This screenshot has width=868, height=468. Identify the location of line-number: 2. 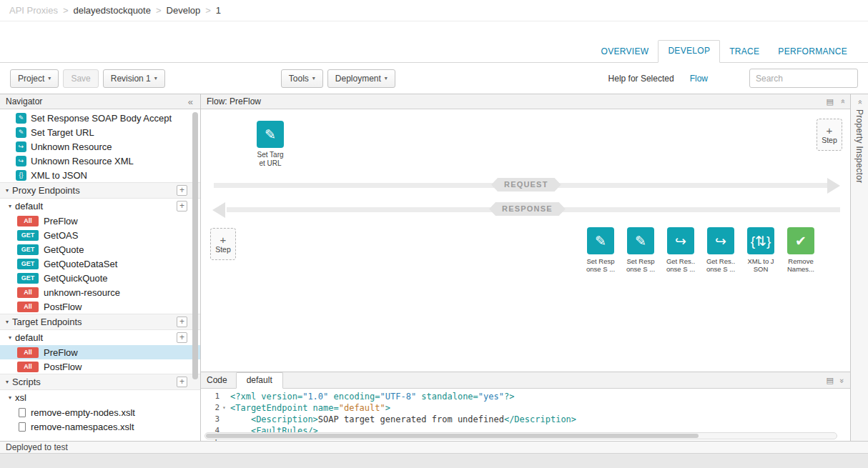
(210, 408).